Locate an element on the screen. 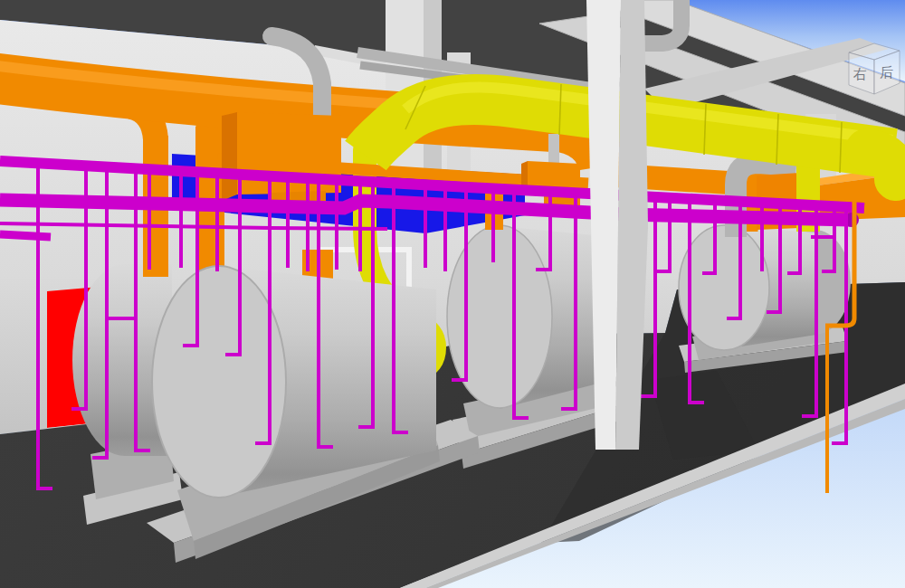  tank-d-cap is located at coordinates (724, 288).